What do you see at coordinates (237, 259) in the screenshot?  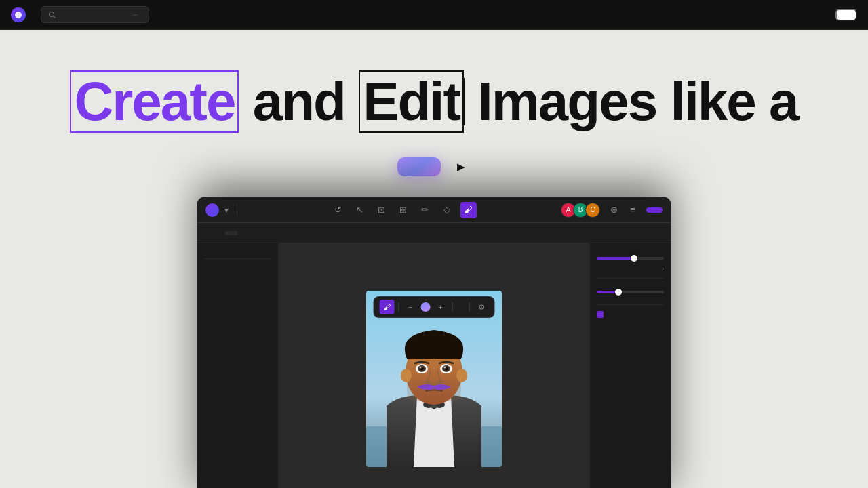 I see `panel-divider` at bounding box center [237, 259].